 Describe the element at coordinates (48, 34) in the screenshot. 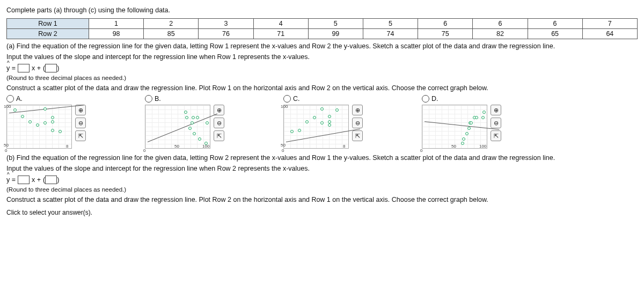

I see `row2-label: Row 2` at that location.